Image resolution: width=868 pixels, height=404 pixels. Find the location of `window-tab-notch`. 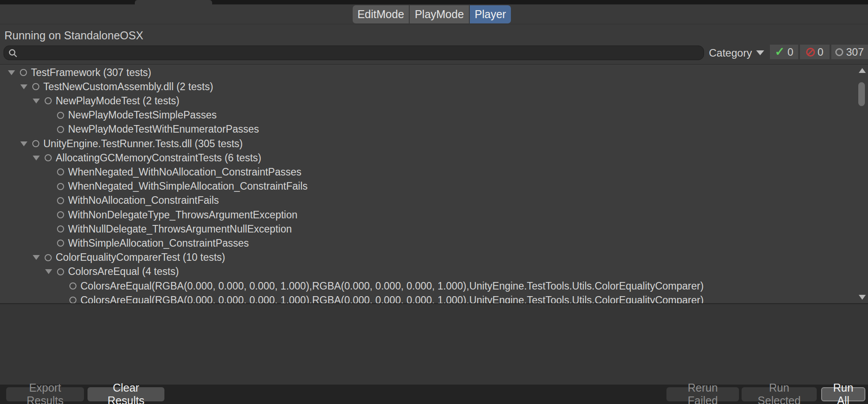

window-tab-notch is located at coordinates (173, 2).